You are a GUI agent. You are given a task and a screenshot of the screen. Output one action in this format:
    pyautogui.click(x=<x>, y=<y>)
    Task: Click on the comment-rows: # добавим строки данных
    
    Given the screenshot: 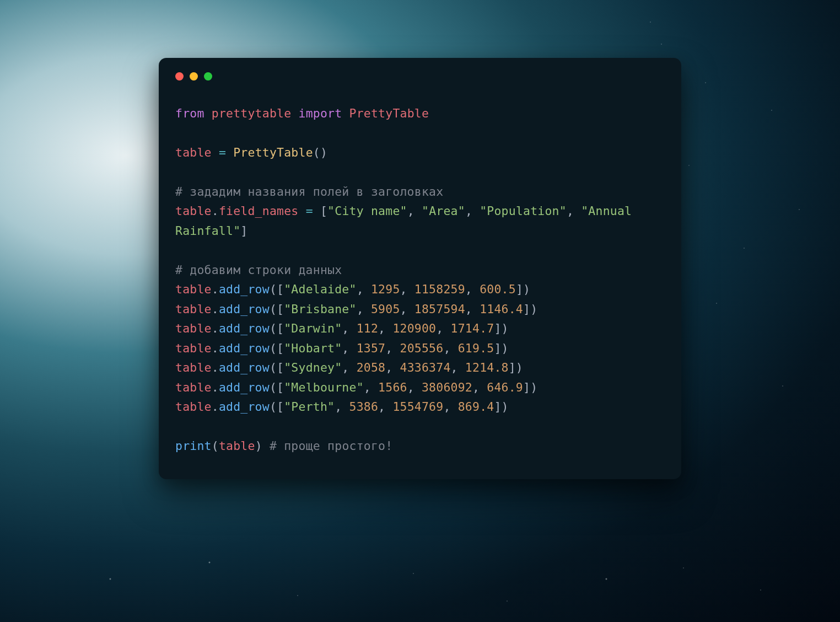 What is the action you would take?
    pyautogui.click(x=259, y=270)
    